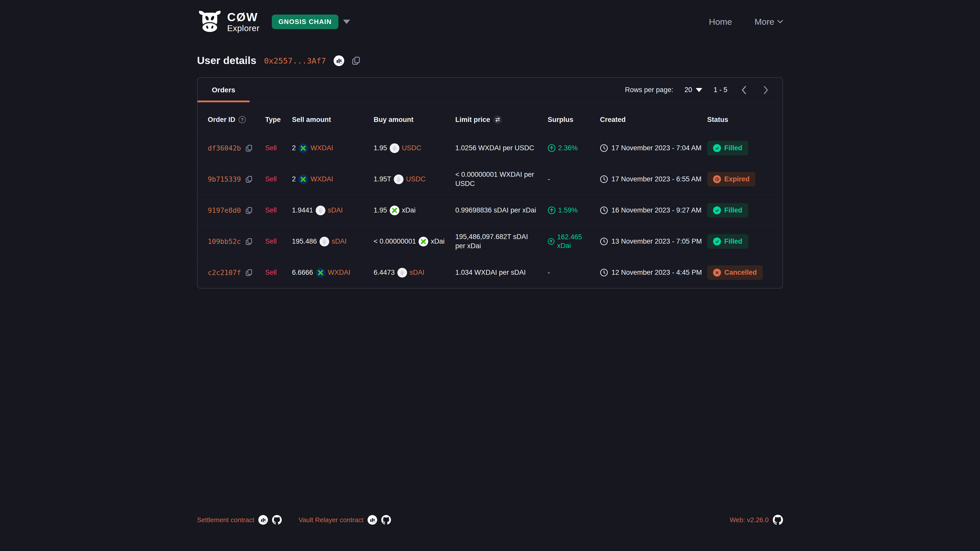  Describe the element at coordinates (735, 273) in the screenshot. I see `status-badge: Cancelled` at that location.